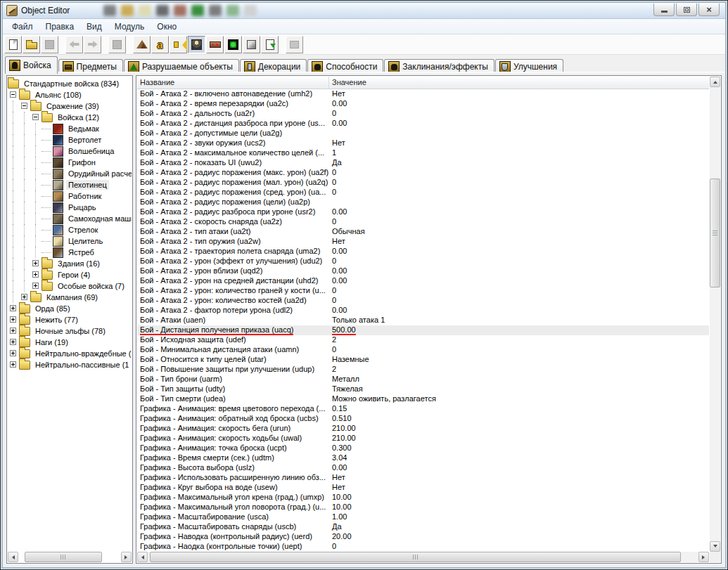 This screenshot has height=570, width=728. Describe the element at coordinates (160, 45) in the screenshot. I see `trigger-editor-button: a` at that location.